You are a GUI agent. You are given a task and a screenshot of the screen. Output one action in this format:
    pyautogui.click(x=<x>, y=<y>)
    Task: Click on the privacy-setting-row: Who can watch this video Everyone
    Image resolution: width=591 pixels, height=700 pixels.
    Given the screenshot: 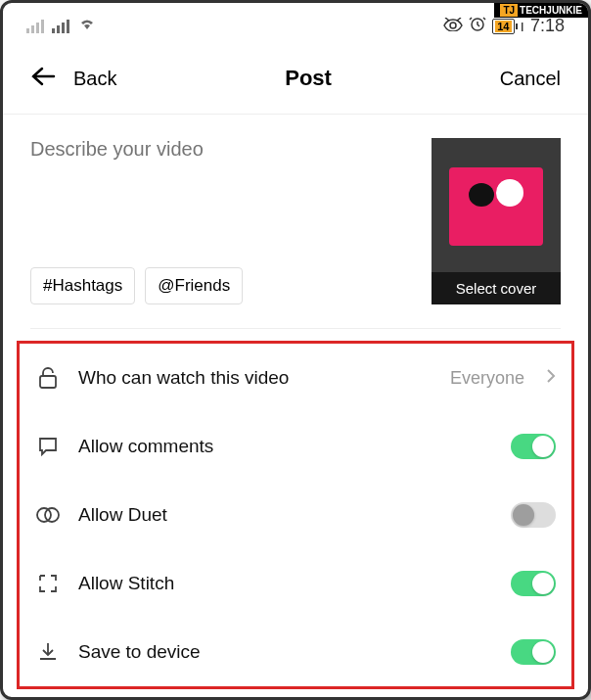 What is the action you would take?
    pyautogui.click(x=296, y=378)
    